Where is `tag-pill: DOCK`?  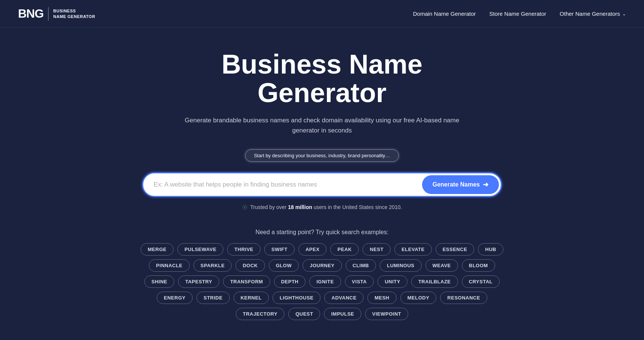 tag-pill: DOCK is located at coordinates (250, 266).